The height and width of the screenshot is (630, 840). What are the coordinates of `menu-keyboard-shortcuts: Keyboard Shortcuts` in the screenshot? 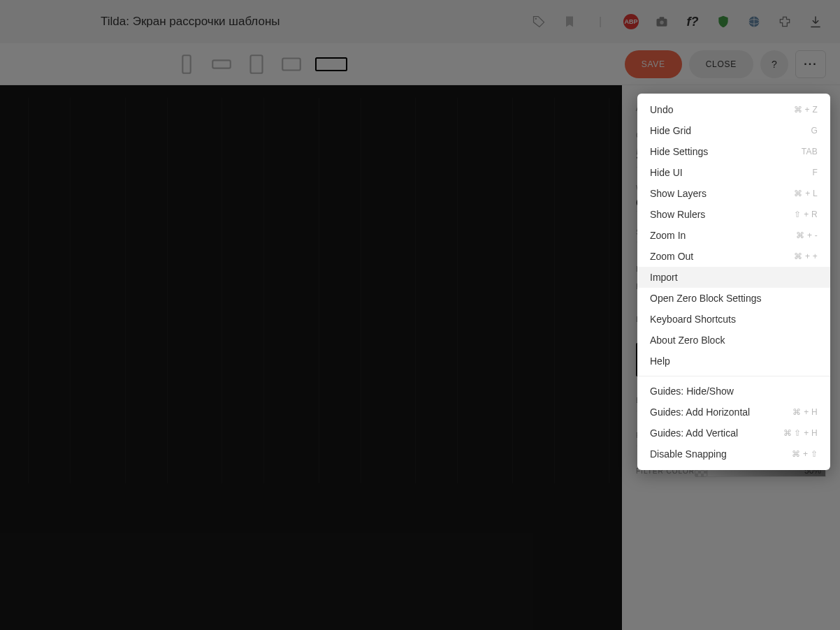 It's located at (734, 319).